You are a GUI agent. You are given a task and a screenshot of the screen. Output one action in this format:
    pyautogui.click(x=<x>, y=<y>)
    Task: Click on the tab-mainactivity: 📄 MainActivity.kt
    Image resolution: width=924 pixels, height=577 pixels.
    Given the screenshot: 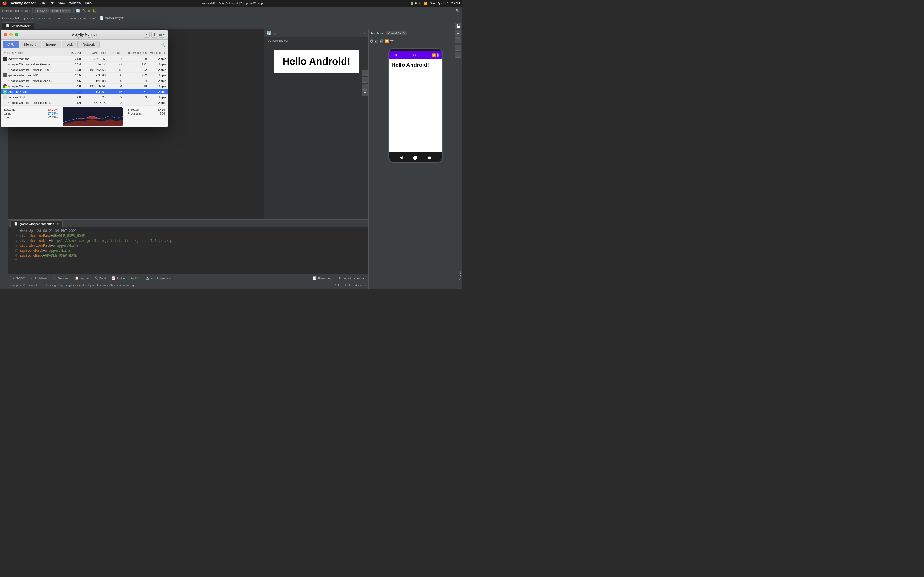 What is the action you would take?
    pyautogui.click(x=18, y=26)
    